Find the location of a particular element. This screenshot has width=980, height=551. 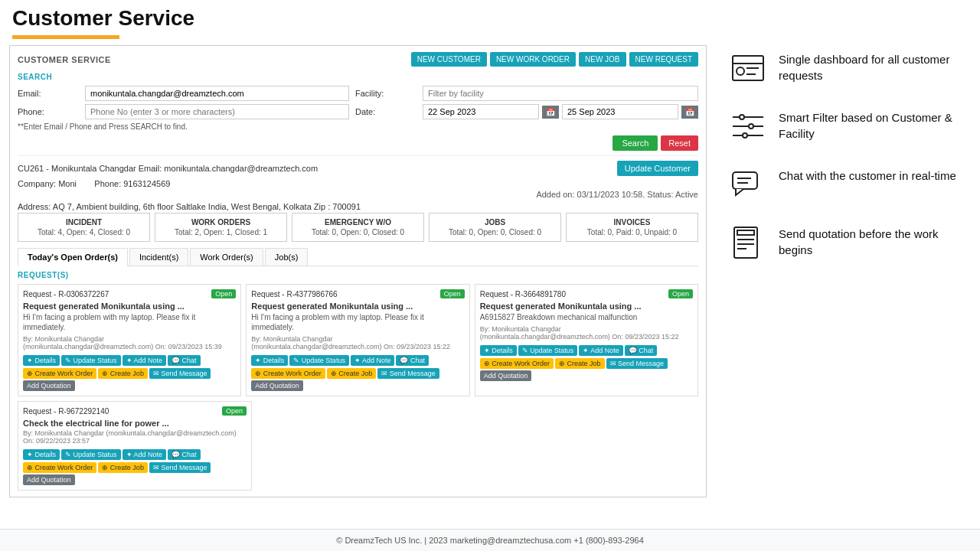

new-job-button: NEW JOB is located at coordinates (603, 60).